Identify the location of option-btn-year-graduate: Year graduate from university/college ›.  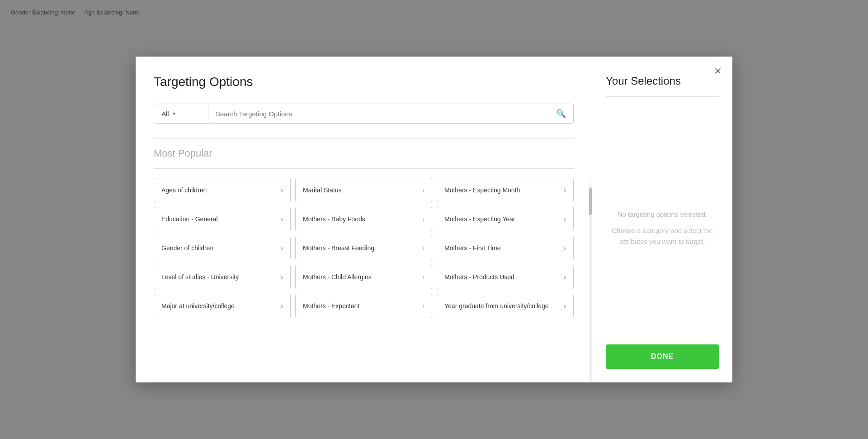
(505, 306).